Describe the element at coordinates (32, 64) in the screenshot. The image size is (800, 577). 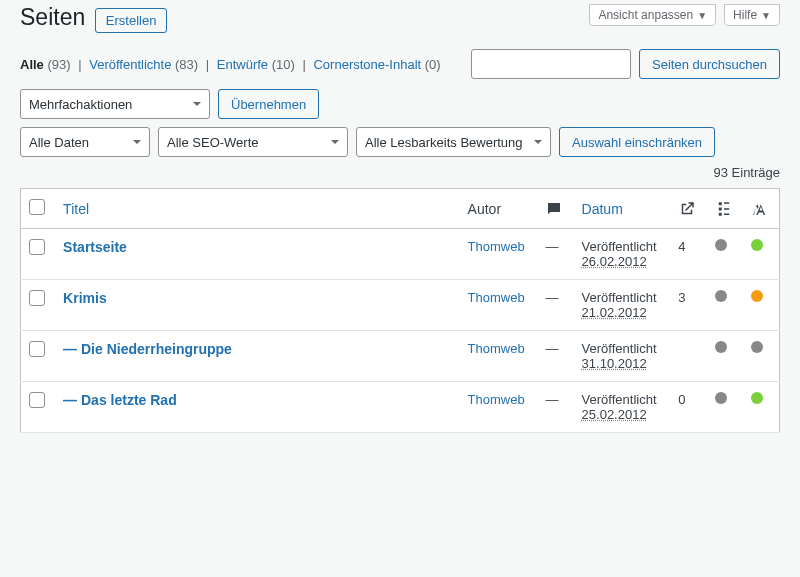
I see `filter-all: Alle` at that location.